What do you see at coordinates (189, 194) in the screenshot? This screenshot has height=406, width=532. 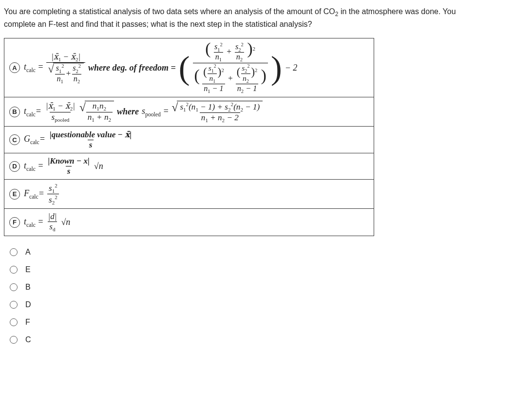 I see `formula-option-e: E Fcalc= s12 s22` at bounding box center [189, 194].